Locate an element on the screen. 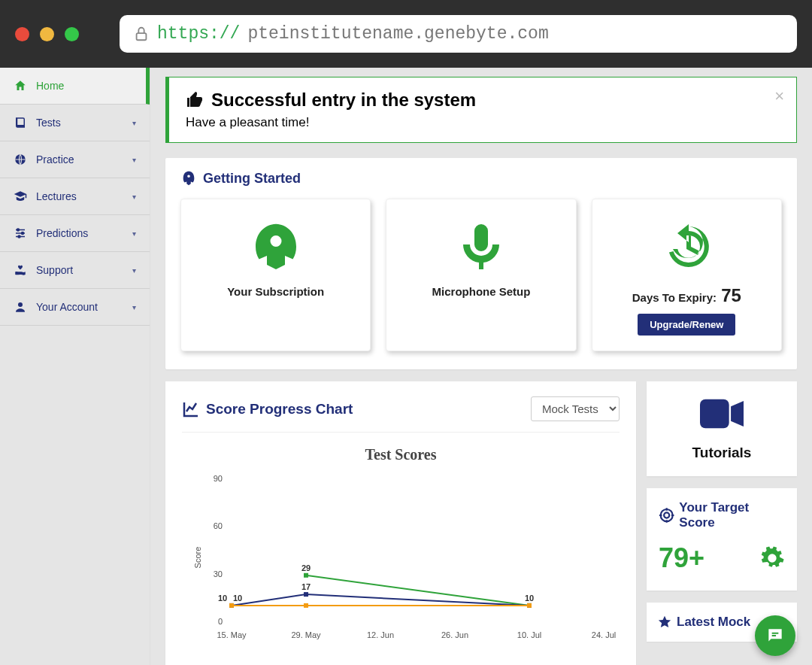 This screenshot has height=665, width=812. microphone-label: Microphone Setup is located at coordinates (481, 292).